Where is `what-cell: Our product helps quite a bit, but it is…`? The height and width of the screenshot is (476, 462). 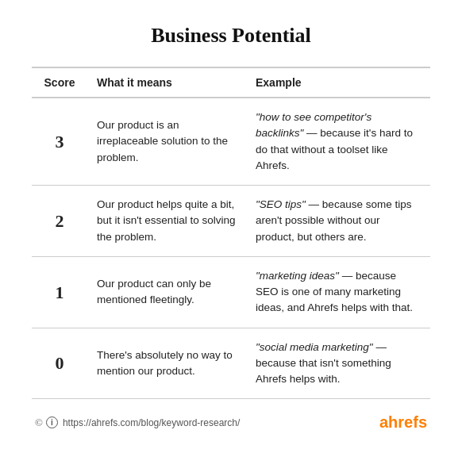 what-cell: Our product helps quite a bit, but it is… is located at coordinates (167, 221).